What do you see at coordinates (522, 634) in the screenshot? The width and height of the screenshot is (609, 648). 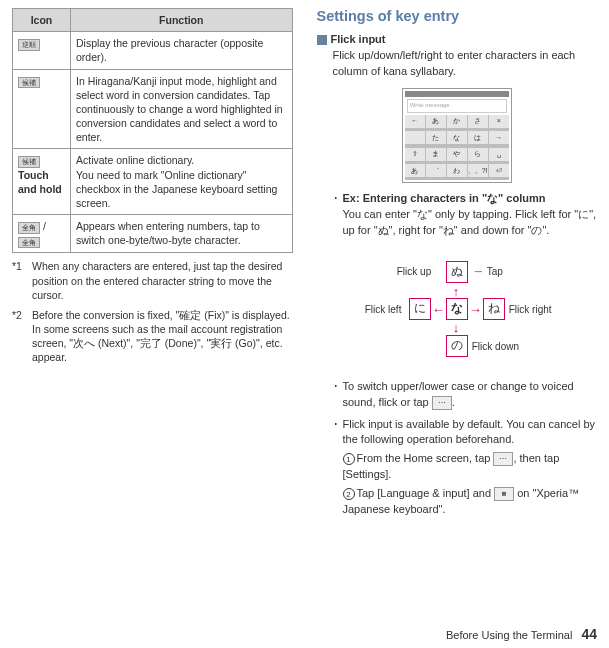 I see `page-footer: Before Using the Terminal 44` at bounding box center [522, 634].